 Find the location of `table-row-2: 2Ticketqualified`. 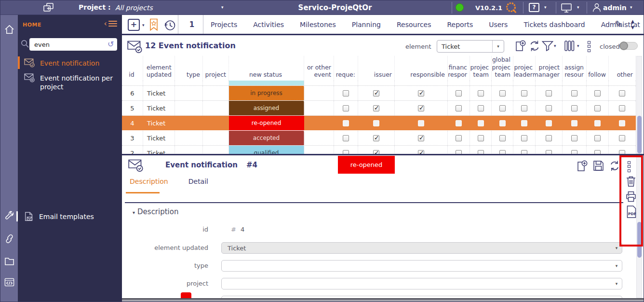

table-row-2: 2Ticketqualified is located at coordinates (379, 150).